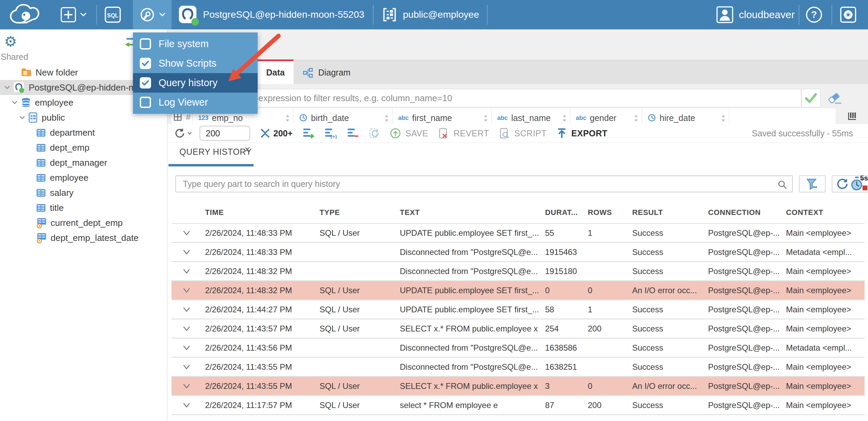 This screenshot has width=868, height=421. I want to click on history-header-connection: CONNECTION, so click(744, 213).